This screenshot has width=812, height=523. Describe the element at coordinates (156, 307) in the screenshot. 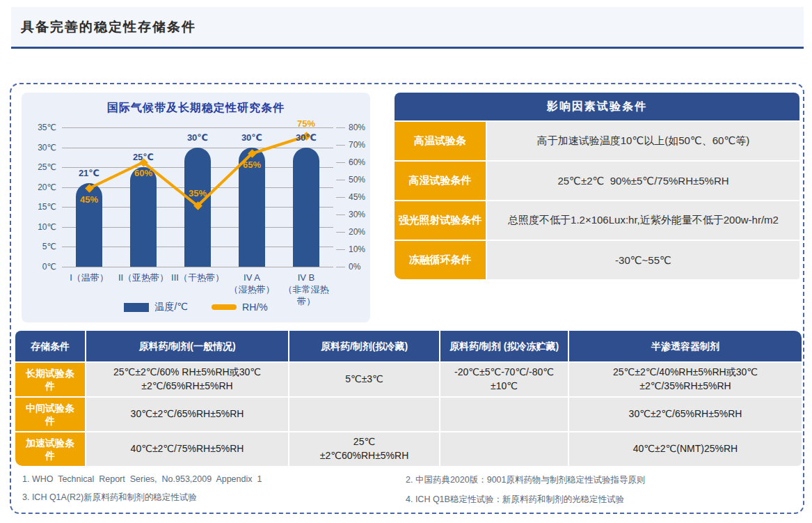

I see `legend-temperature: 温度/℃` at that location.